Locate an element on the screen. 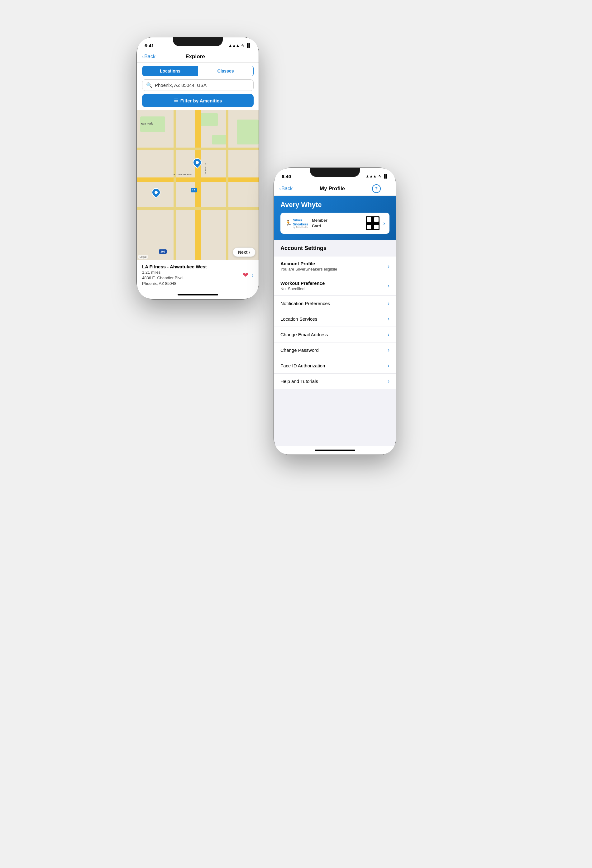  runner-icon: 🏃 is located at coordinates (288, 223).